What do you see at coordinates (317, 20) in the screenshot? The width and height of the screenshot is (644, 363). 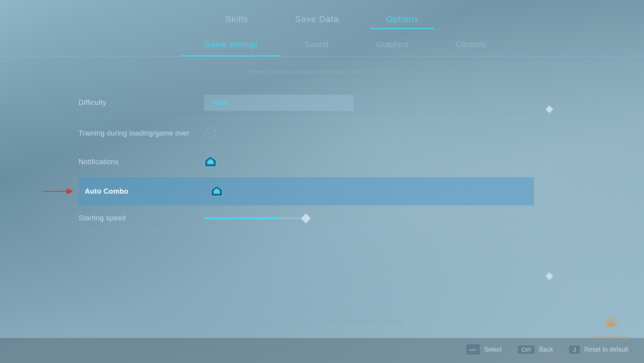 I see `tab-save-data: Save Data` at bounding box center [317, 20].